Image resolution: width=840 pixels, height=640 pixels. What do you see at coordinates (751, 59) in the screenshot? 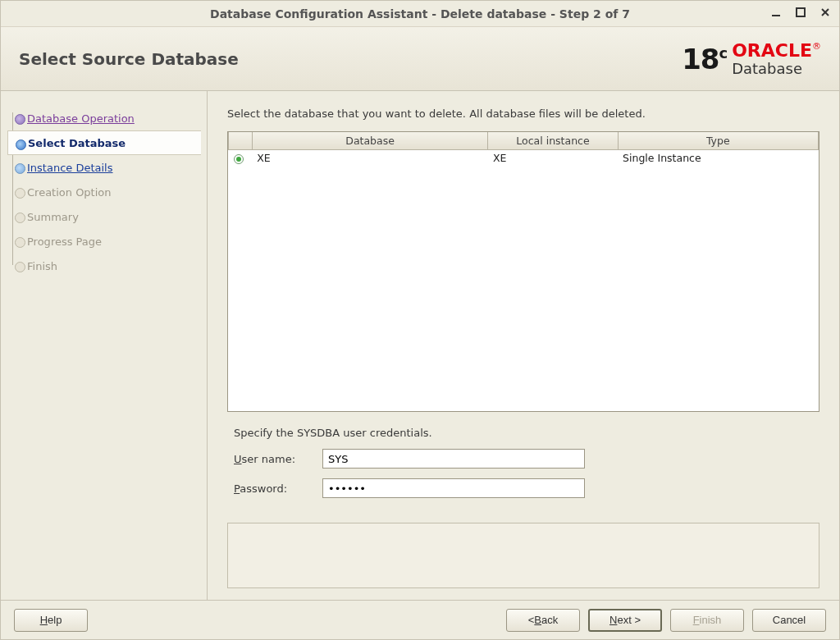
I see `brand-logo: 18c ORACLE® Database` at bounding box center [751, 59].